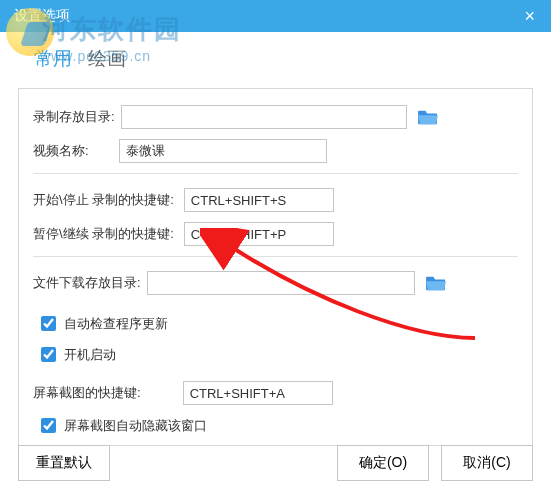  I want to click on row-video-name: 视频名称:, so click(276, 151).